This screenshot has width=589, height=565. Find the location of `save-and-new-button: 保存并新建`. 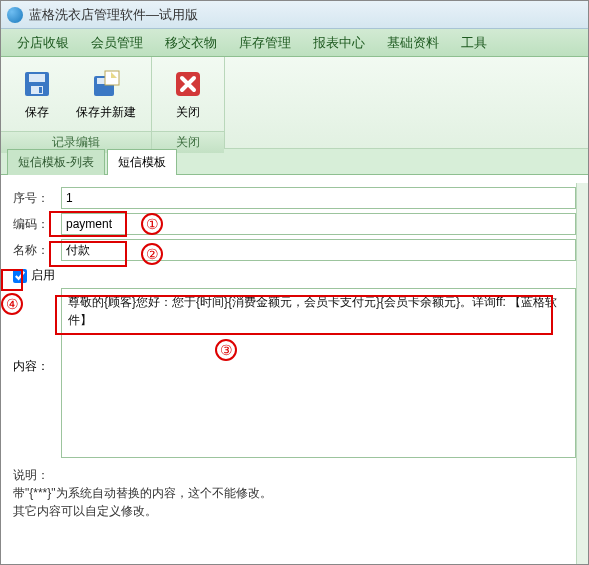

save-and-new-button: 保存并新建 is located at coordinates (106, 94).